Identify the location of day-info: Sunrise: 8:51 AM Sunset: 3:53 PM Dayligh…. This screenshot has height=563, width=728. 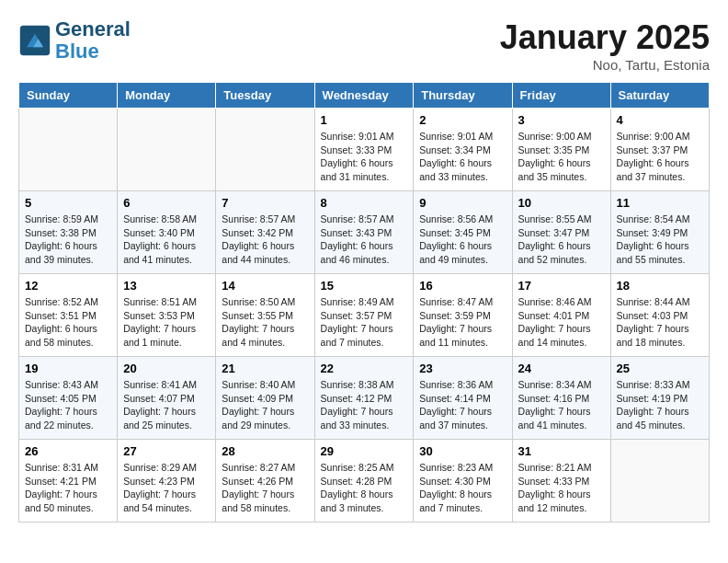
(166, 322).